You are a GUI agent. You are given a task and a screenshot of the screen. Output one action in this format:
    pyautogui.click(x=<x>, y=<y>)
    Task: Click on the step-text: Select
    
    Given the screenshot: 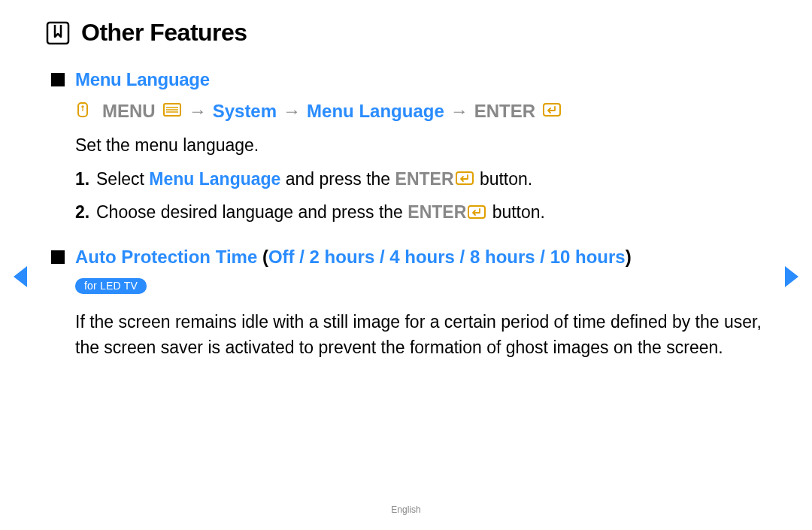 What is the action you would take?
    pyautogui.click(x=123, y=179)
    